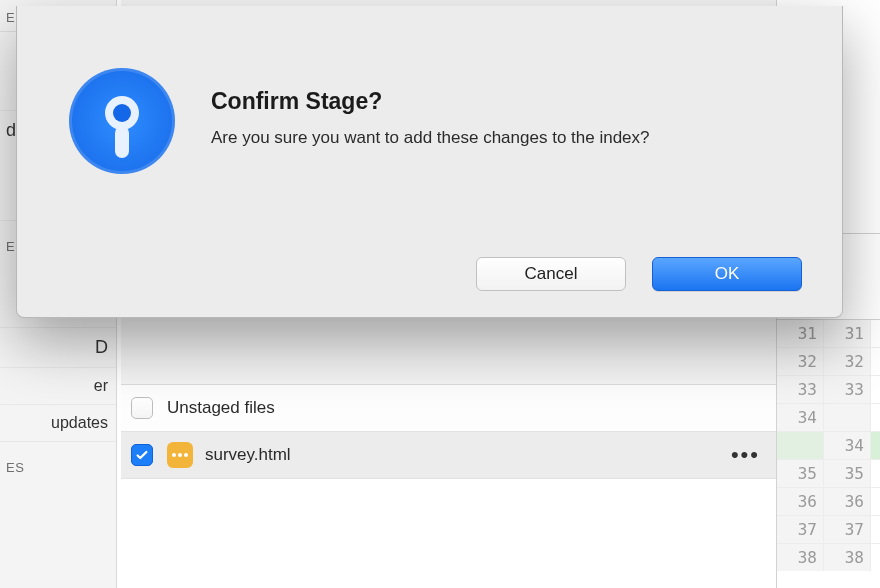  Describe the element at coordinates (58, 462) in the screenshot. I see `sidebar-group-label: ES` at that location.